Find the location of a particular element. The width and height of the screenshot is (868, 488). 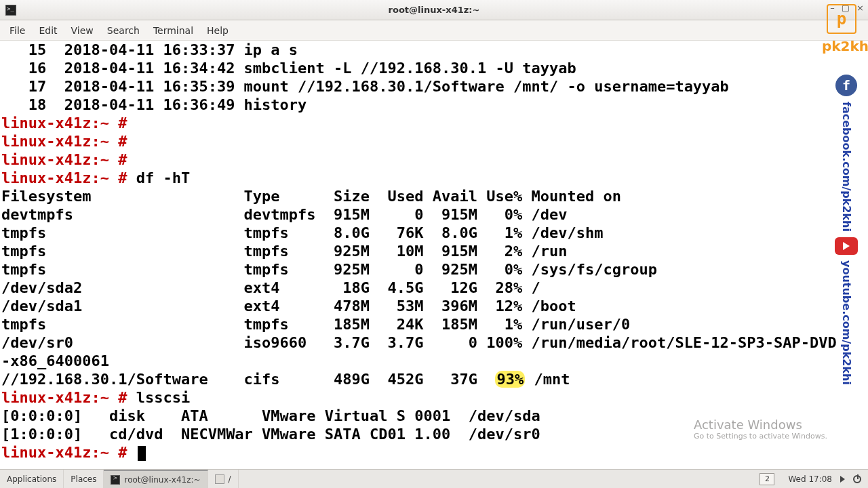

lsscsi-row: [0:0:0:0] disk ATA VMware Virtual S 0001… is located at coordinates (271, 416).